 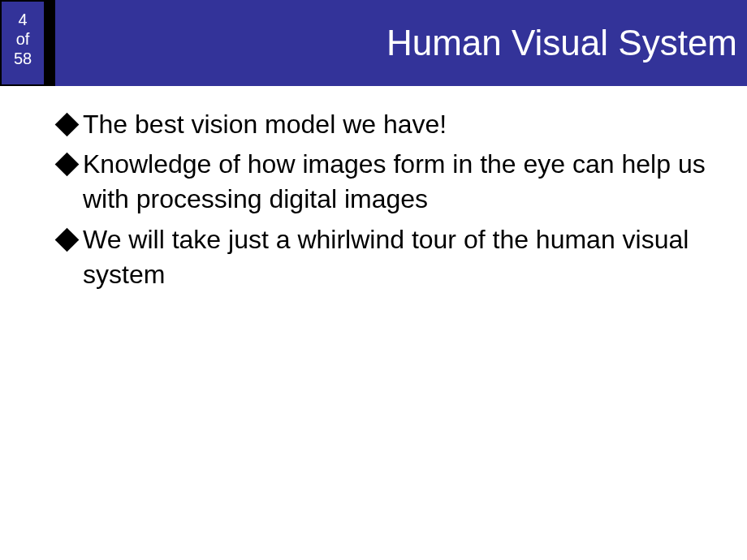 What do you see at coordinates (562, 43) in the screenshot?
I see `slide-title: Human Visual System` at bounding box center [562, 43].